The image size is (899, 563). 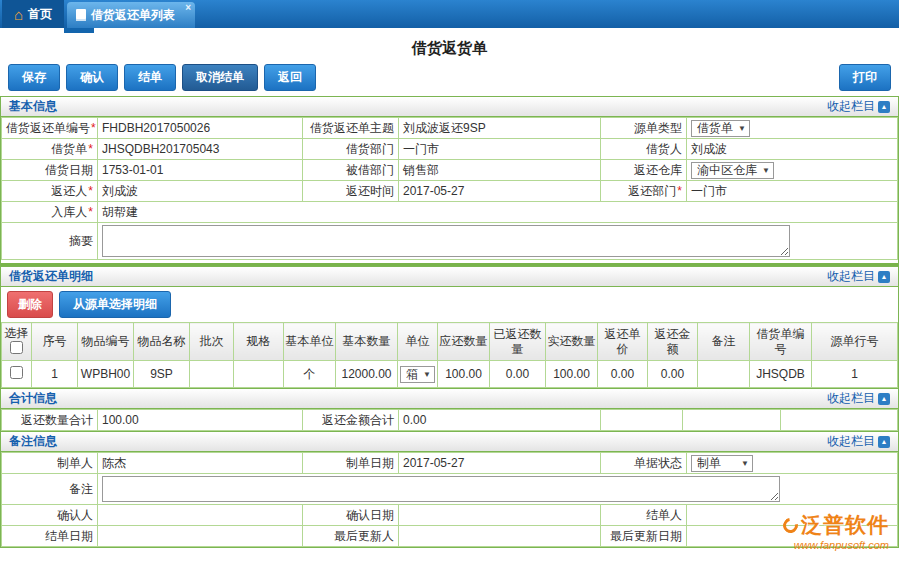 What do you see at coordinates (259, 374) in the screenshot?
I see `cell-spec` at bounding box center [259, 374].